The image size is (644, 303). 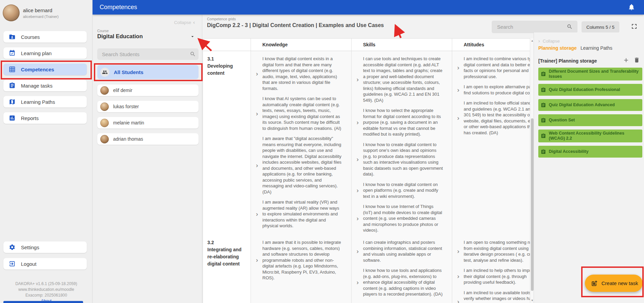 I want to click on student-row-adrian-thomas: adrian thomas, so click(x=148, y=139).